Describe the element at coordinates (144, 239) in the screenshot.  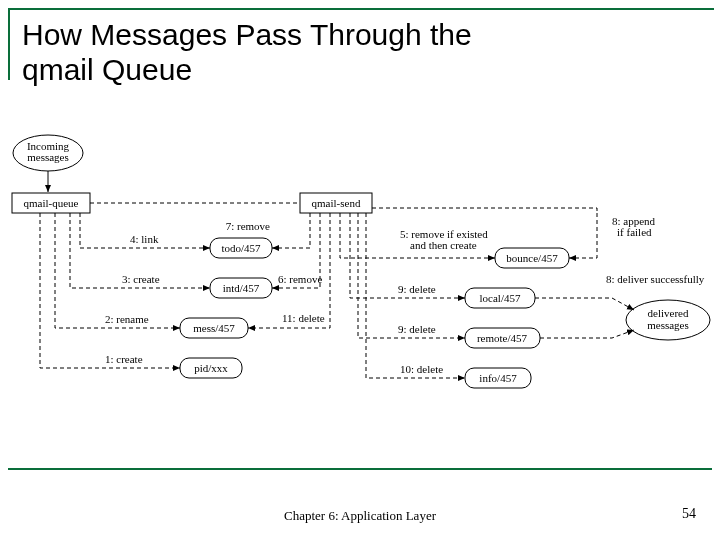
I see `label-4: 4: link` at that location.